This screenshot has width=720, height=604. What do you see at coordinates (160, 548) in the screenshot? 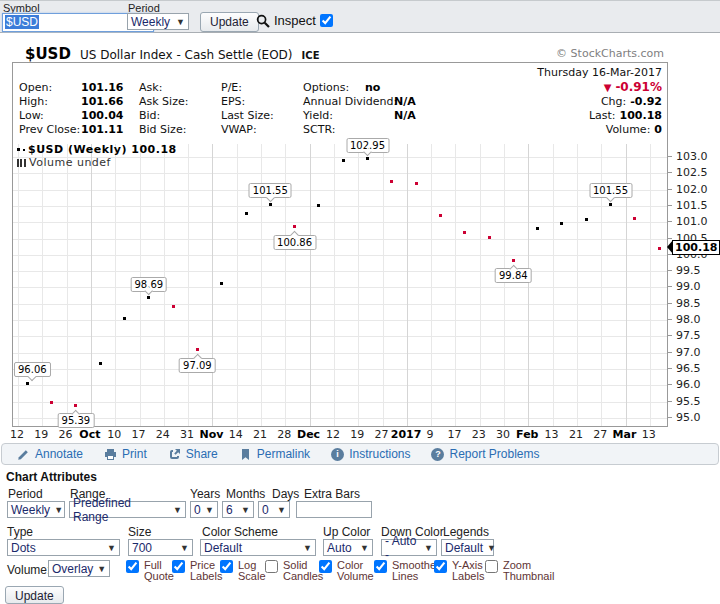
I see `size-select: 700▼` at bounding box center [160, 548].